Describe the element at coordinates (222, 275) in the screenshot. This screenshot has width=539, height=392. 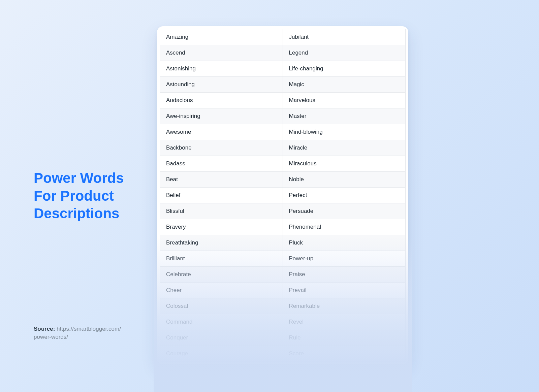
I see `word-cell-left: Celebrate` at that location.